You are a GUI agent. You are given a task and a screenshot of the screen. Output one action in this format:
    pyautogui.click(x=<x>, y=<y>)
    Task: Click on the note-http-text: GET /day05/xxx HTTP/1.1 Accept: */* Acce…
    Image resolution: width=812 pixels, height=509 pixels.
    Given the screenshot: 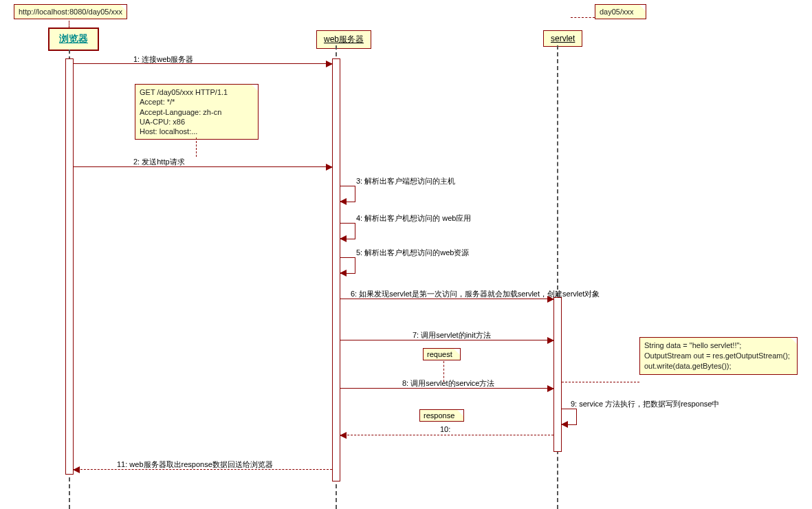 What is the action you would take?
    pyautogui.click(x=184, y=111)
    